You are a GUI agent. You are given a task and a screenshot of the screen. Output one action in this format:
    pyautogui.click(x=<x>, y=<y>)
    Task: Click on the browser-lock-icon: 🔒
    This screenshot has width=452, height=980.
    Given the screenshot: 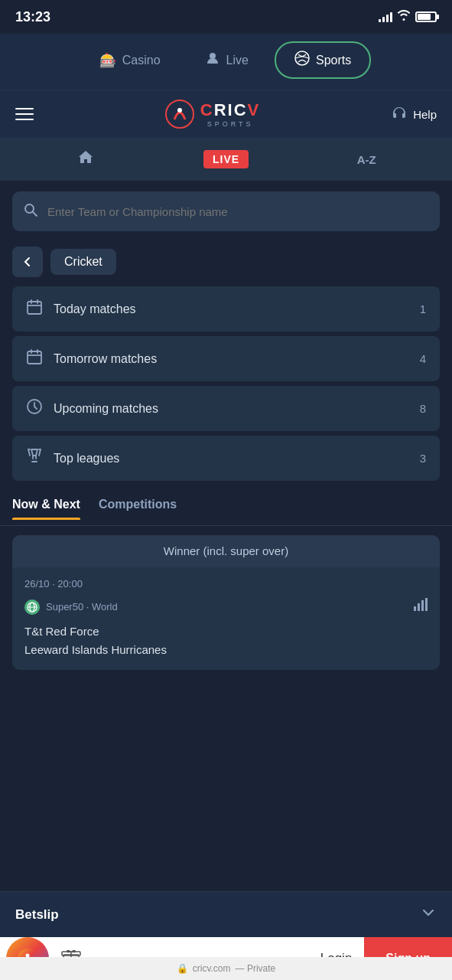 What is the action you would take?
    pyautogui.click(x=182, y=969)
    